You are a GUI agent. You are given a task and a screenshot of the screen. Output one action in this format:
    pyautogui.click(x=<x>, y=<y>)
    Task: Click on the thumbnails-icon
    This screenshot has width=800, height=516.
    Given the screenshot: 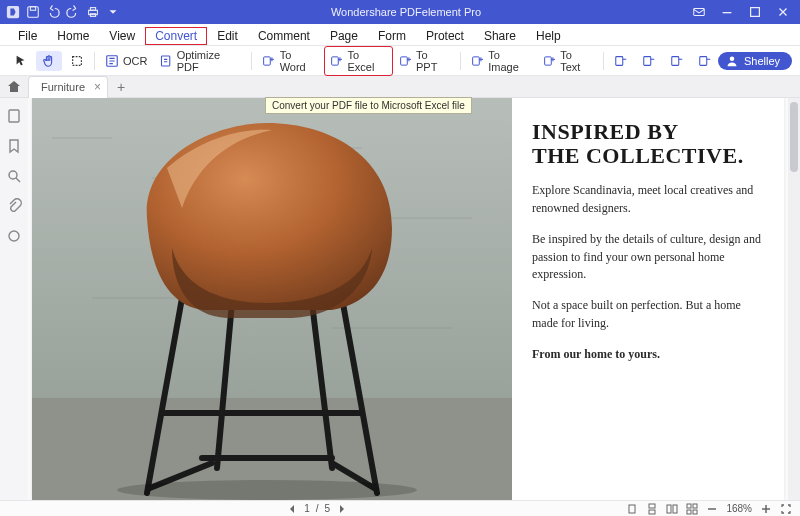 What is the action you would take?
    pyautogui.click(x=14, y=116)
    